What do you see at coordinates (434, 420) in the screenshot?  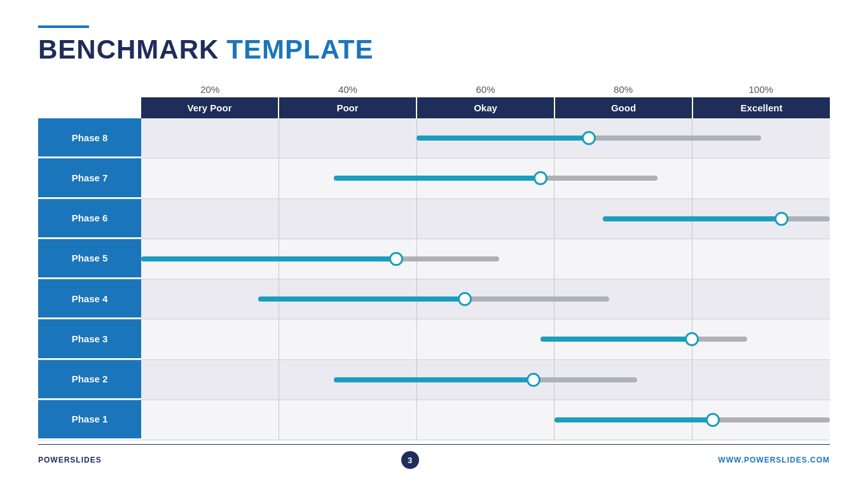 I see `table-row: Phase 1` at bounding box center [434, 420].